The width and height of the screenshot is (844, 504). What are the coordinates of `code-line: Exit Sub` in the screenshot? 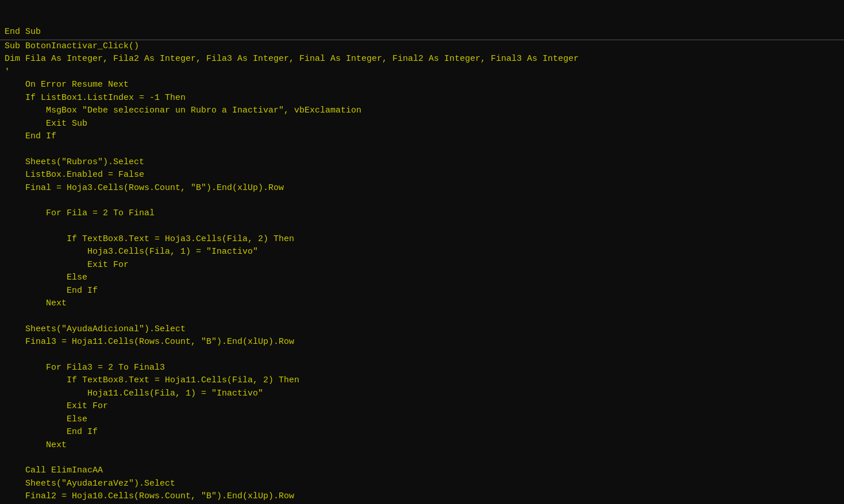 It's located at (422, 124).